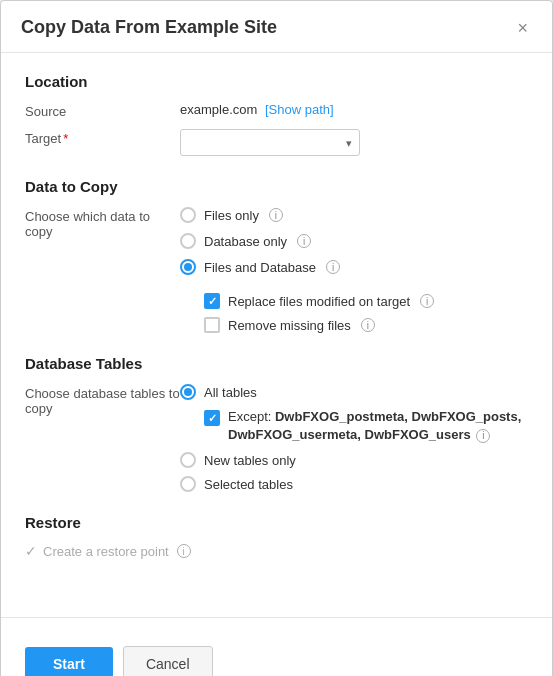  Describe the element at coordinates (188, 392) in the screenshot. I see `radio-circle-all-tables` at that location.